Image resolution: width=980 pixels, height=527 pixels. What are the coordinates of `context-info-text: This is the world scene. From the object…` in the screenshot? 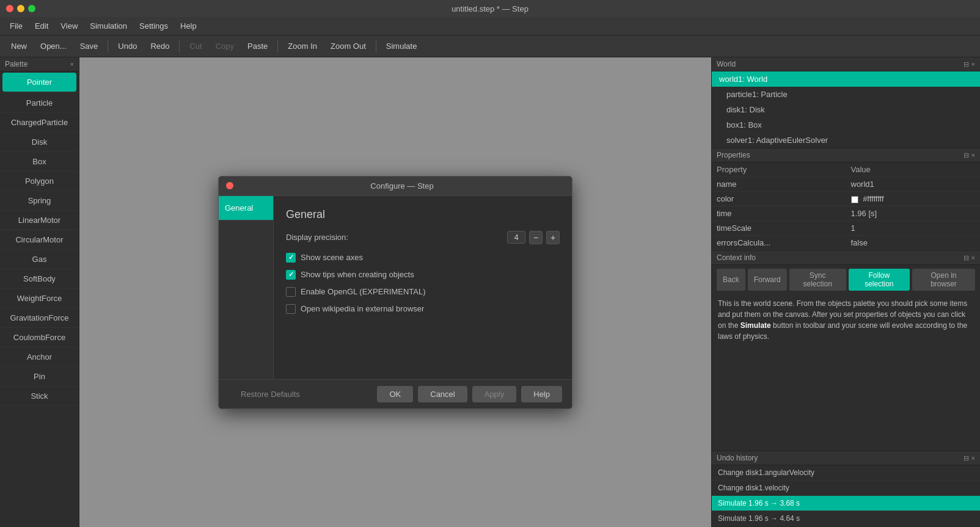 It's located at (846, 320).